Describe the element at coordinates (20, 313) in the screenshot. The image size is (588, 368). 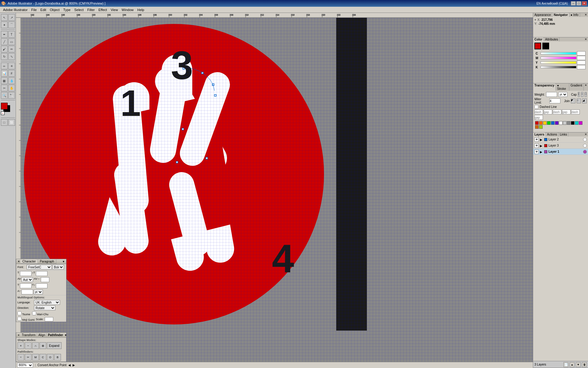
I see `tsume-checkbox` at that location.